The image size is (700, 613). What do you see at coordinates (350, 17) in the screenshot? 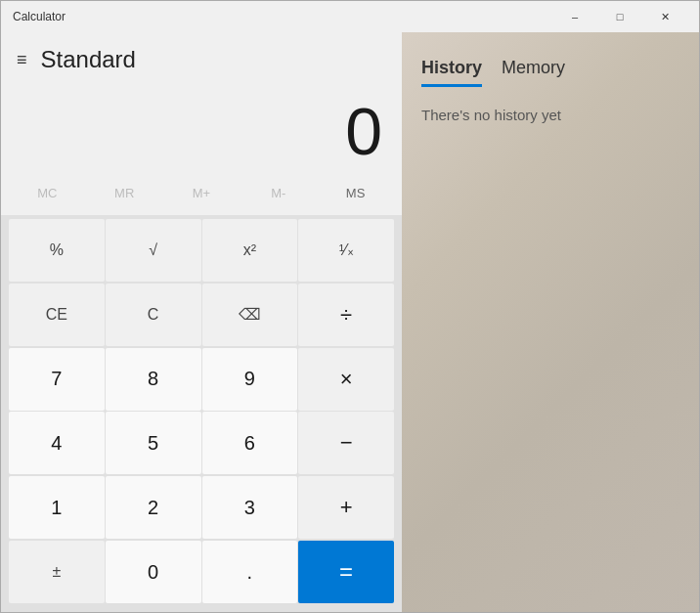
I see `title-bar: Calculator – □ ✕` at bounding box center [350, 17].